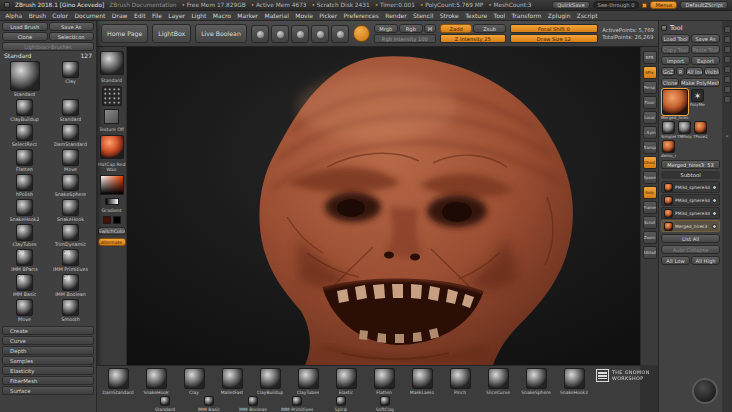 This screenshot has height=412, width=732. Describe the element at coordinates (362, 34) in the screenshot. I see `sculptris-pro-icon` at that location.